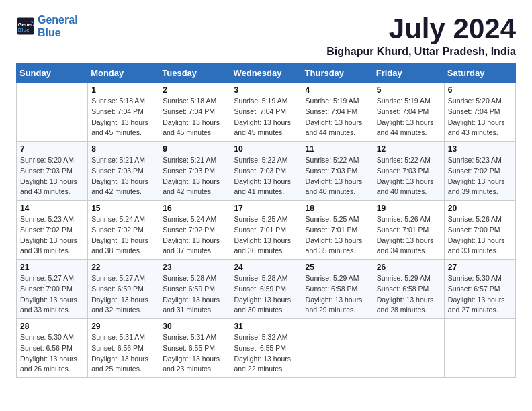 Image resolution: width=532 pixels, height=411 pixels. I want to click on header-cell-wednesday: Wednesday, so click(266, 73).